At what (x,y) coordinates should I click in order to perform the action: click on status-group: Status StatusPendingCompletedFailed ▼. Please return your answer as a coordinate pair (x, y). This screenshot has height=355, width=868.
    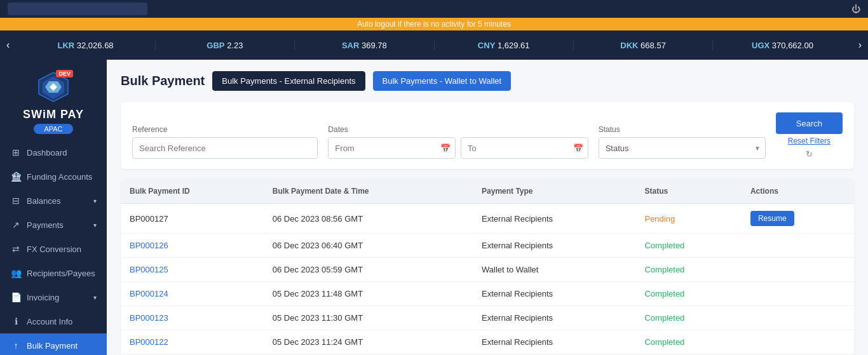
    Looking at the image, I should click on (682, 142).